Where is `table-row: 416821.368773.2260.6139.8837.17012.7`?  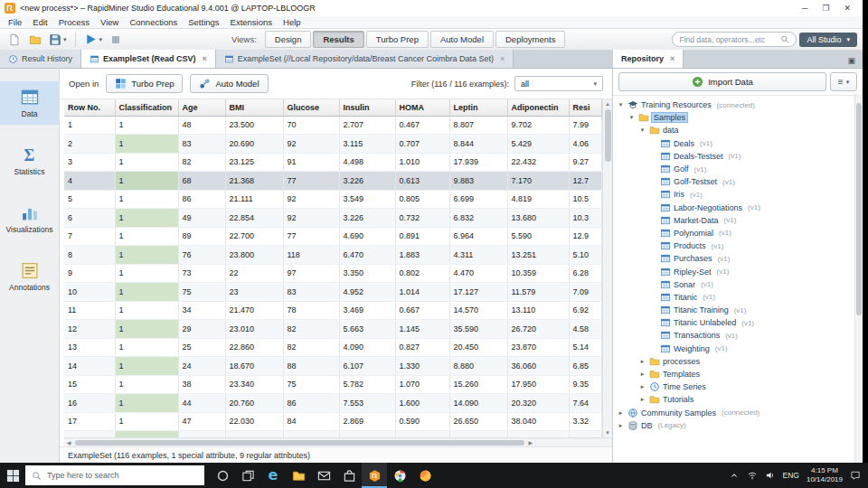
table-row: 416821.368773.2260.6139.8837.17012.7 is located at coordinates (333, 181).